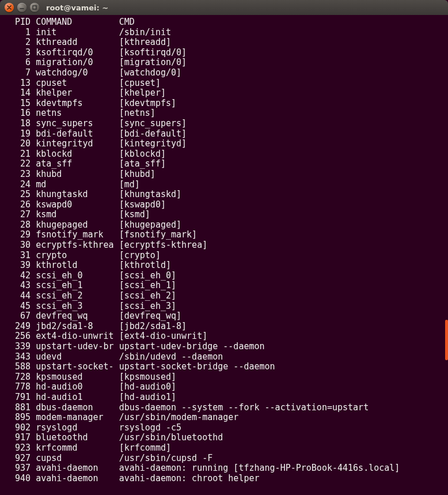 This screenshot has height=495, width=448. I want to click on cell-cmd: [ksoftirqd/0], so click(150, 52).